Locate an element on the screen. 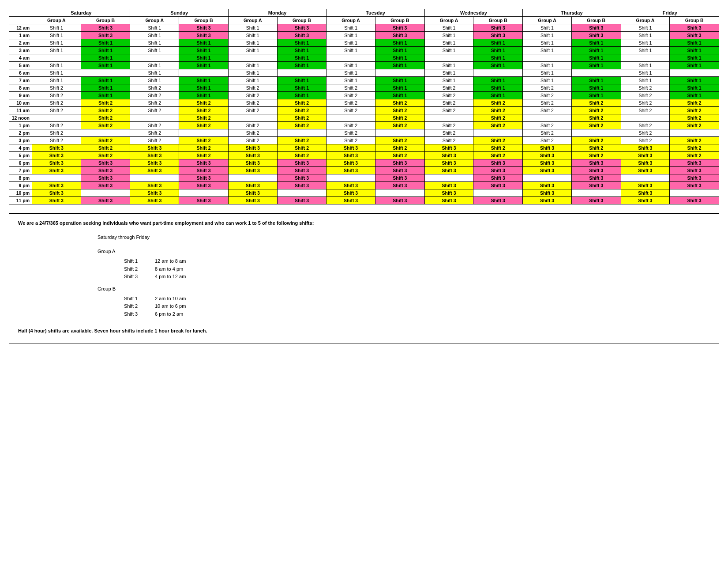 The height and width of the screenshot is (563, 728). table-row: 8 pm Shift 3 Shift 3 Shift 3 Shift 3 Shi… is located at coordinates (364, 178).